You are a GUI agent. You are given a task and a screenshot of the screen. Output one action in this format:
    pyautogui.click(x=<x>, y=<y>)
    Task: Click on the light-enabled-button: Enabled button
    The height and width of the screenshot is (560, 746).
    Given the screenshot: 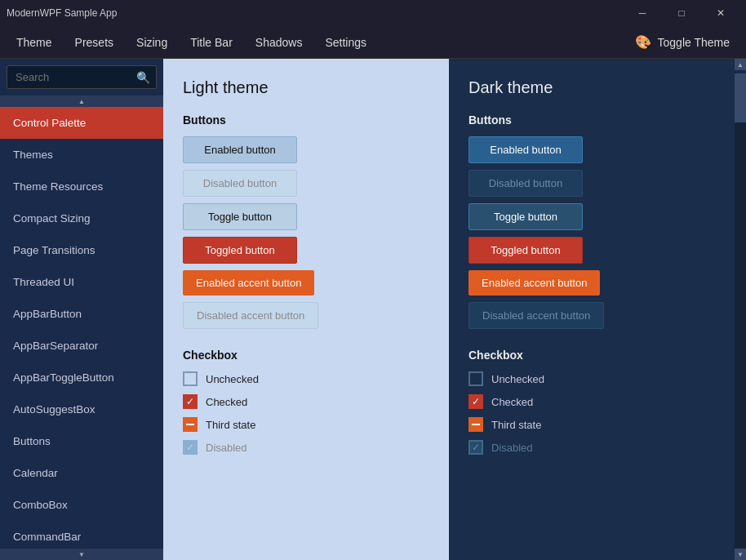 What is the action you would take?
    pyautogui.click(x=240, y=150)
    